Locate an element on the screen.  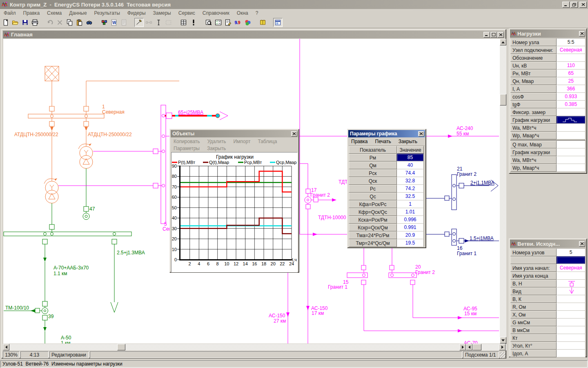
graph-params-row-label: Тма=24*Рс/Рм is located at coordinates (373, 236).